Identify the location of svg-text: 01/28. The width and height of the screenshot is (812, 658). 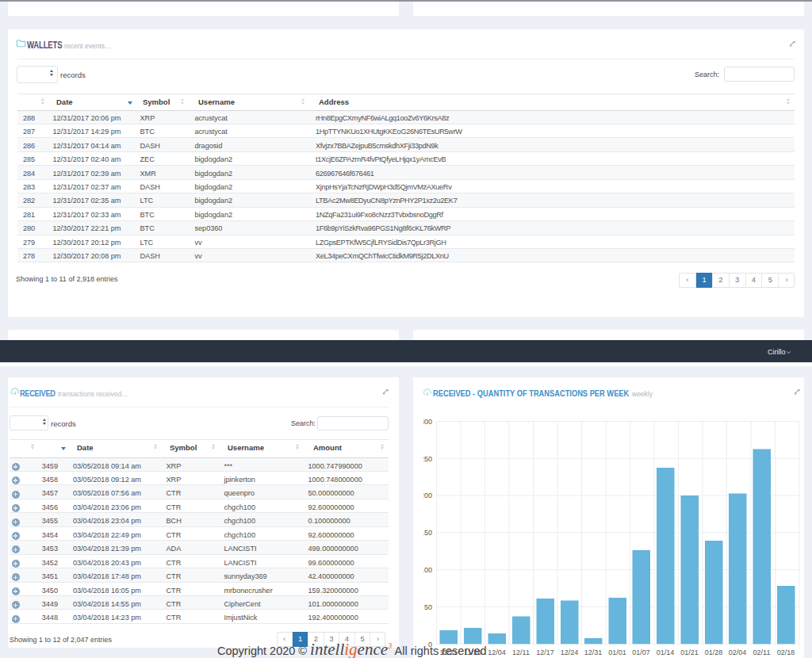
(714, 652).